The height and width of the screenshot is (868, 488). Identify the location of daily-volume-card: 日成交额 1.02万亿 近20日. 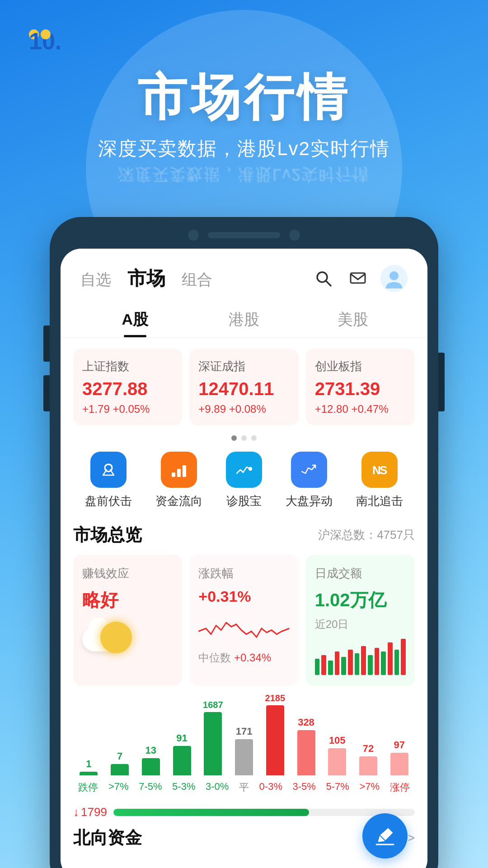
(361, 620).